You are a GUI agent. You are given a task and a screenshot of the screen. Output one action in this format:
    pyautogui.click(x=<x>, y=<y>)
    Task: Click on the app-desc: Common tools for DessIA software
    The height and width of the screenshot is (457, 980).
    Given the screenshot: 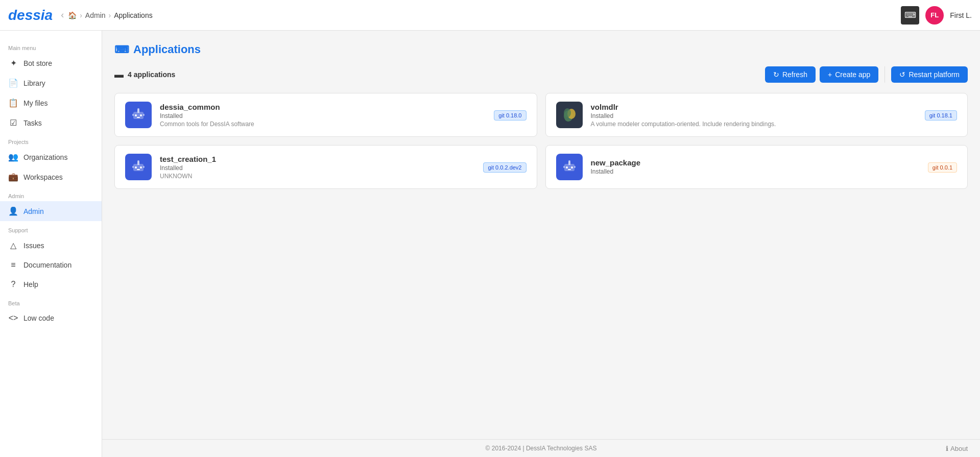 What is the action you would take?
    pyautogui.click(x=323, y=124)
    